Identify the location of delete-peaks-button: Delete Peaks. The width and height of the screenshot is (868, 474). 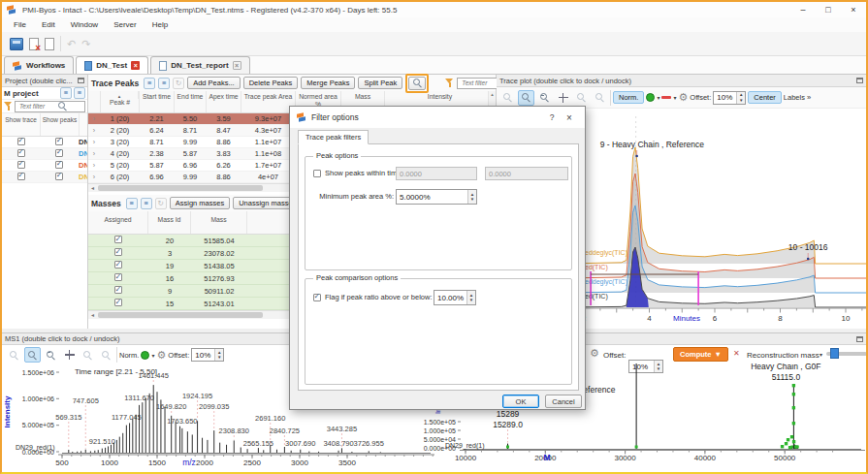
(272, 83).